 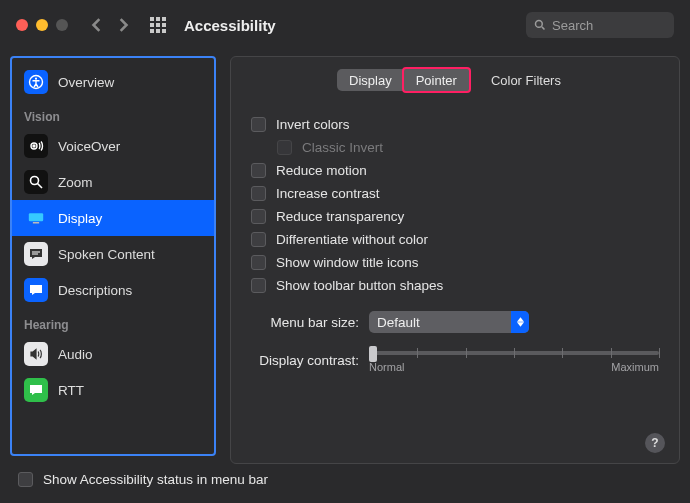 I want to click on search-placeholder: Search, so click(x=572, y=26).